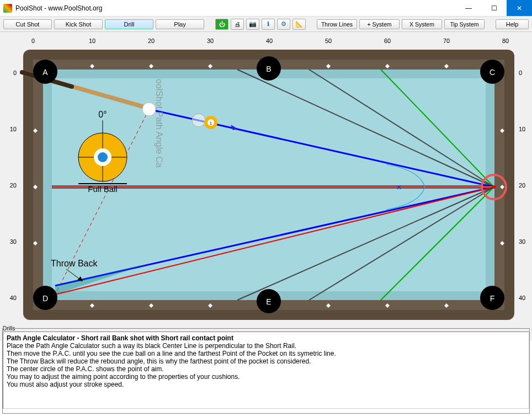 The image size is (532, 417). Describe the element at coordinates (78, 24) in the screenshot. I see `kick-shot-button: Kick Shot` at that location.